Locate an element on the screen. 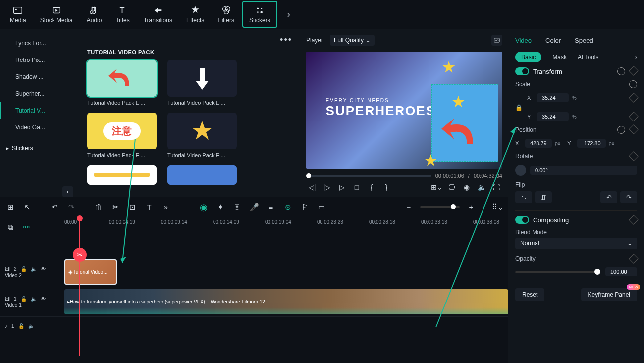 This screenshot has width=644, height=363. shield-icon: ⛨ is located at coordinates (237, 207).